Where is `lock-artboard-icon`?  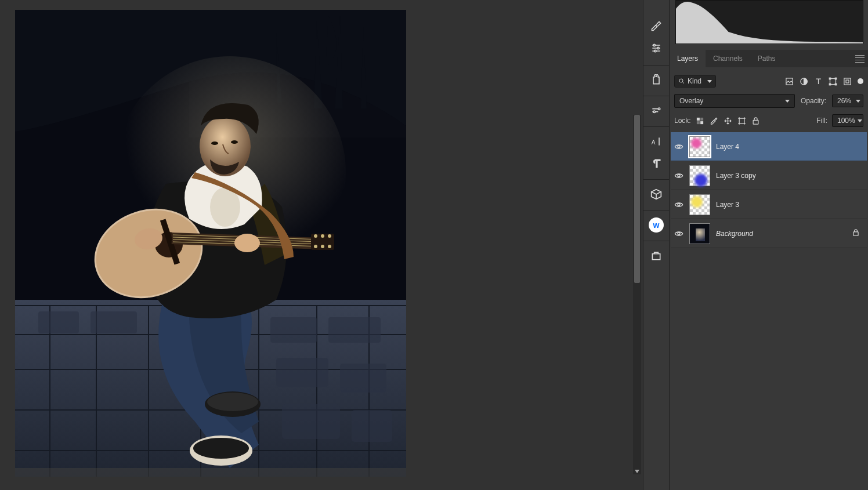
lock-artboard-icon is located at coordinates (742, 121).